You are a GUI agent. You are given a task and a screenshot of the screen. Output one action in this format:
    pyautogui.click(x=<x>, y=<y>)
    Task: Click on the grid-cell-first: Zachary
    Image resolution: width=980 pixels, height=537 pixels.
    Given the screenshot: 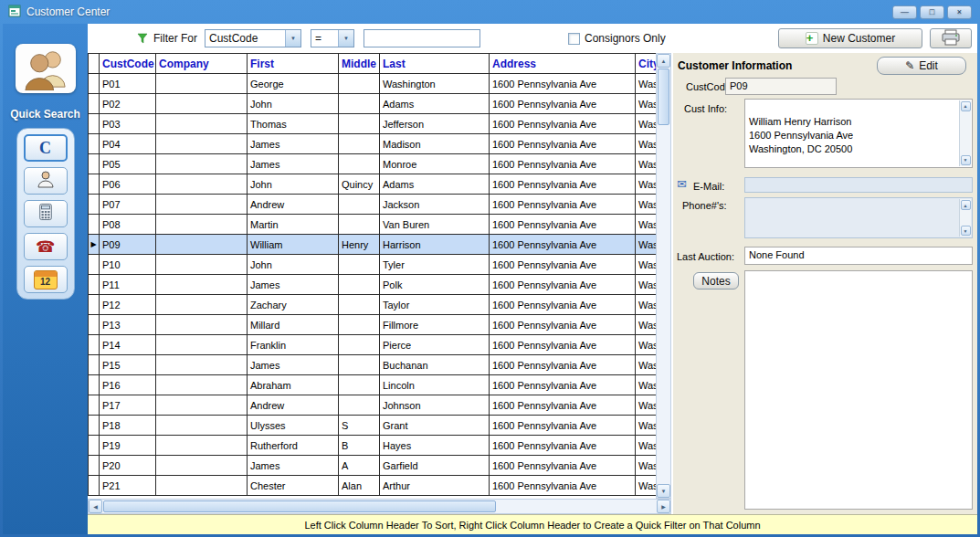 What is the action you would take?
    pyautogui.click(x=293, y=305)
    